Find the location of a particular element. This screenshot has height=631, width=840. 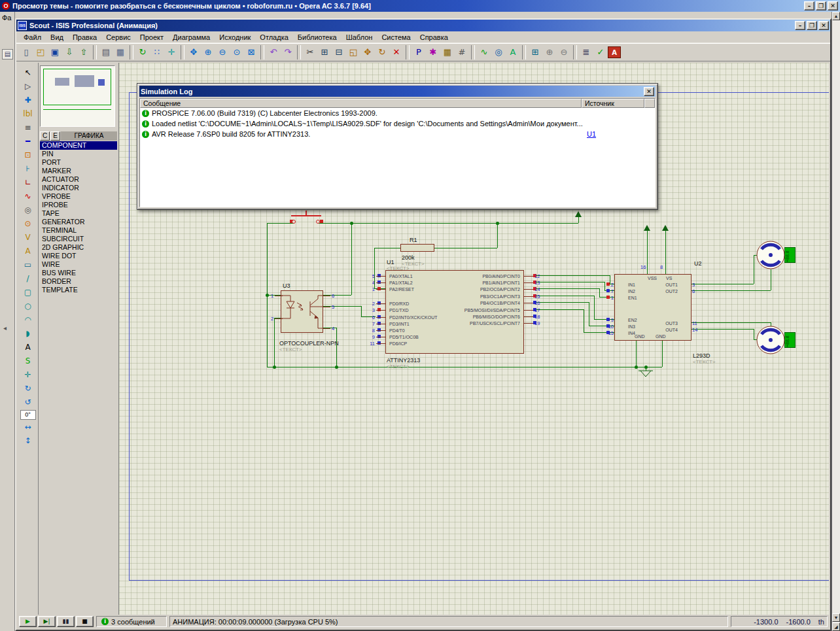

toolbar-icon: ▤ is located at coordinates (106, 52).